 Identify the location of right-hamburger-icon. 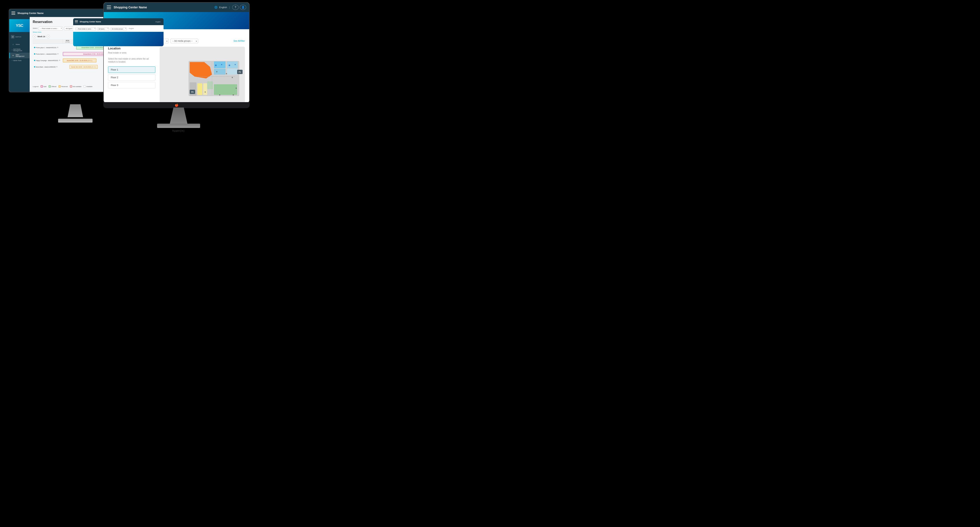
(109, 8).